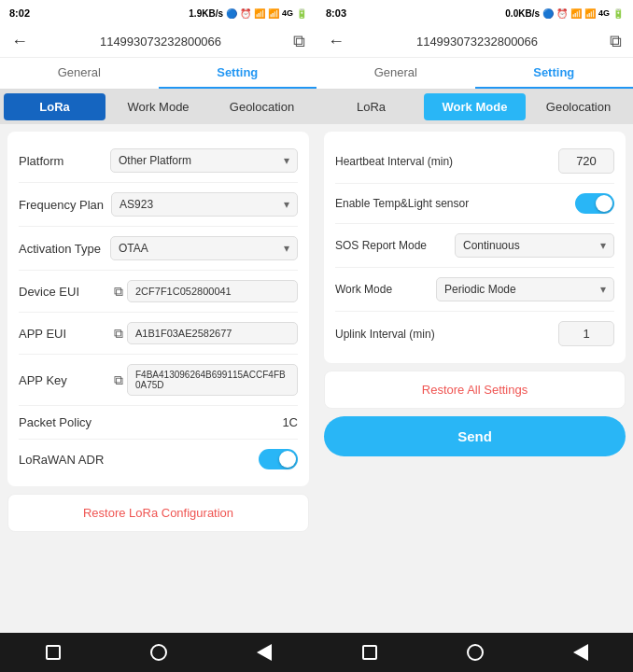 The height and width of the screenshot is (672, 633). What do you see at coordinates (159, 381) in the screenshot?
I see `app-key-row: APP Key ⧉ F4BA413096264B699115ACCF4FB0A7…` at bounding box center [159, 381].